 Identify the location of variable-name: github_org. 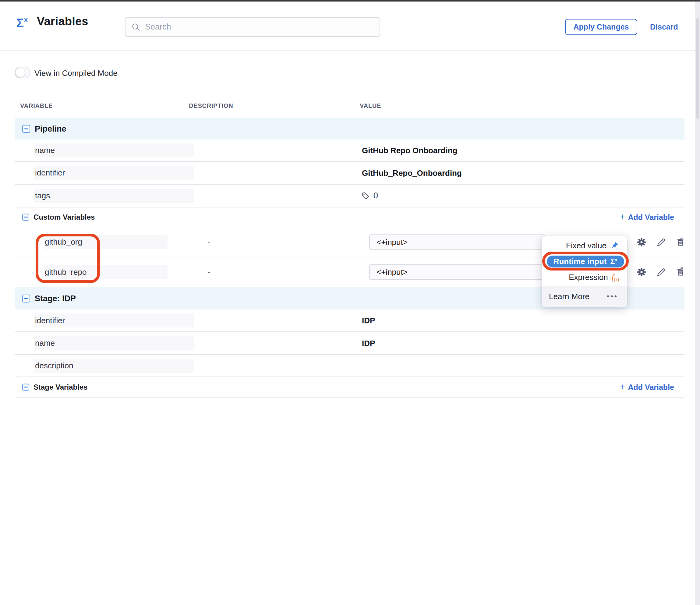
(63, 242).